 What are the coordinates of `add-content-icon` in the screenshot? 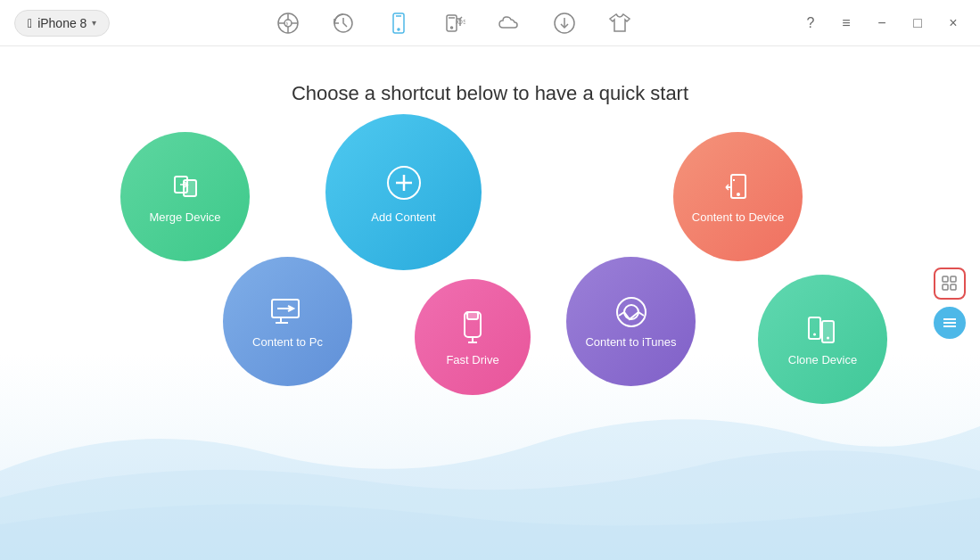 It's located at (404, 183).